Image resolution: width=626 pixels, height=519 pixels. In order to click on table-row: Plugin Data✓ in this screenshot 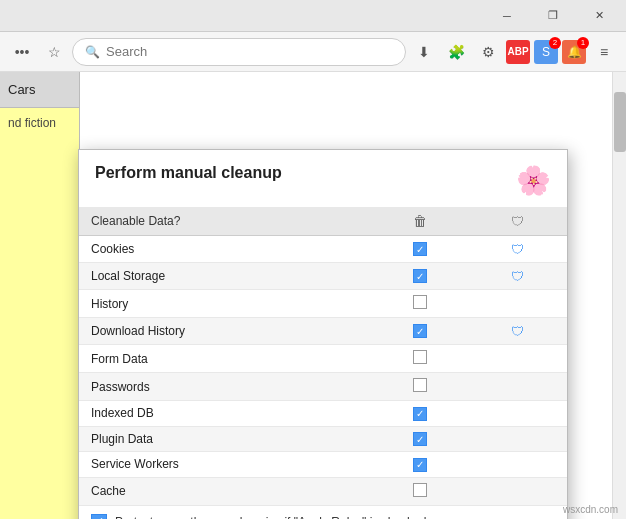, I will do `click(323, 439)`.